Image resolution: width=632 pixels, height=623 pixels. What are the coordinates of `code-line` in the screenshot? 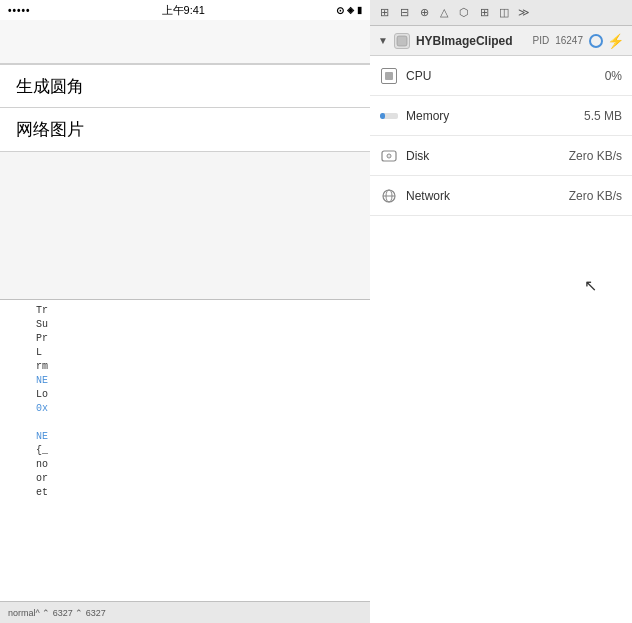 It's located at (185, 423).